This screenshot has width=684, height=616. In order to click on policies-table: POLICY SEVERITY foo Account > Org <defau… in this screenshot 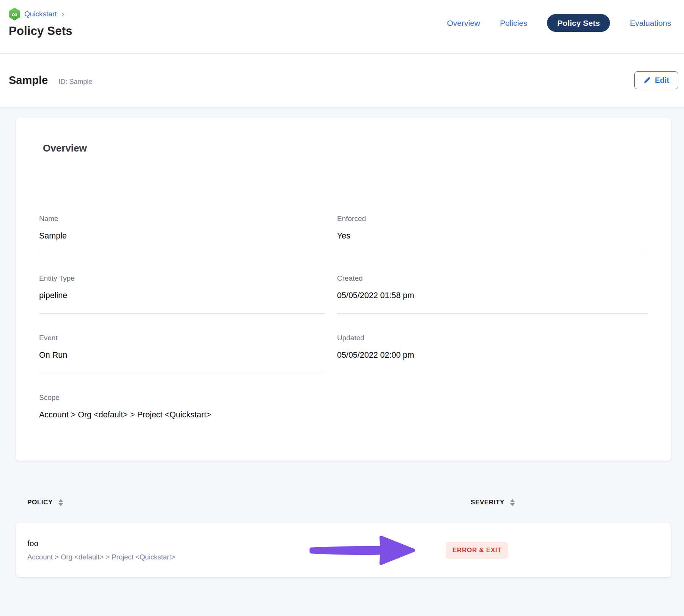, I will do `click(344, 538)`.